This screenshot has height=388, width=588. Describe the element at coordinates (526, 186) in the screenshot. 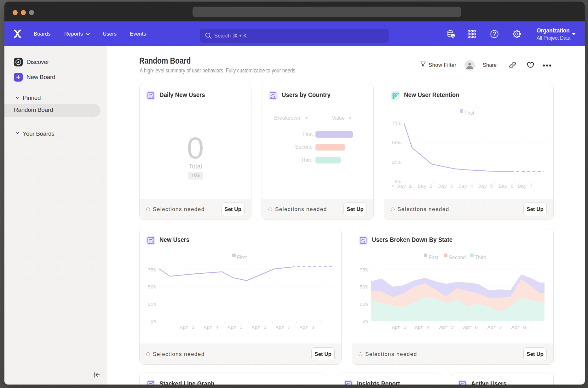

I see `svg-text: Day 7` at that location.